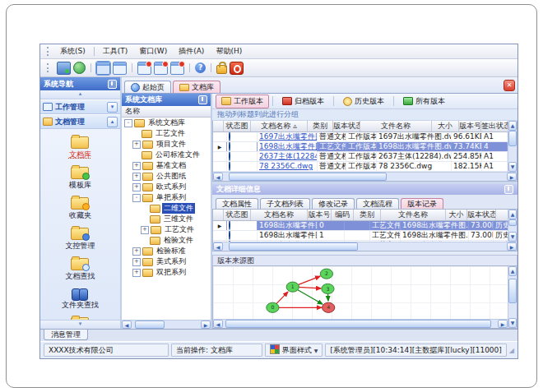 Image resolution: width=543 pixels, height=392 pixels. What do you see at coordinates (285, 204) in the screenshot?
I see `detail-tab-子文档列表: 子文档列表` at bounding box center [285, 204].